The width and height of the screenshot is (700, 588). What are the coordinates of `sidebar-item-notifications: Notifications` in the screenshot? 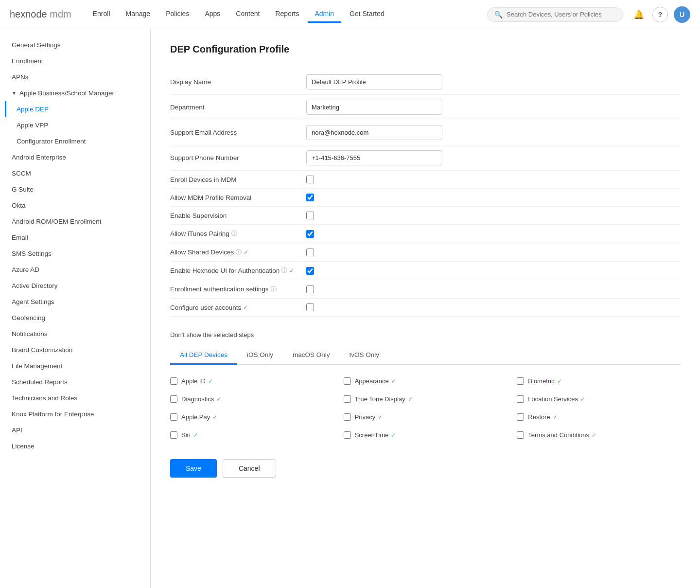 It's located at (75, 334).